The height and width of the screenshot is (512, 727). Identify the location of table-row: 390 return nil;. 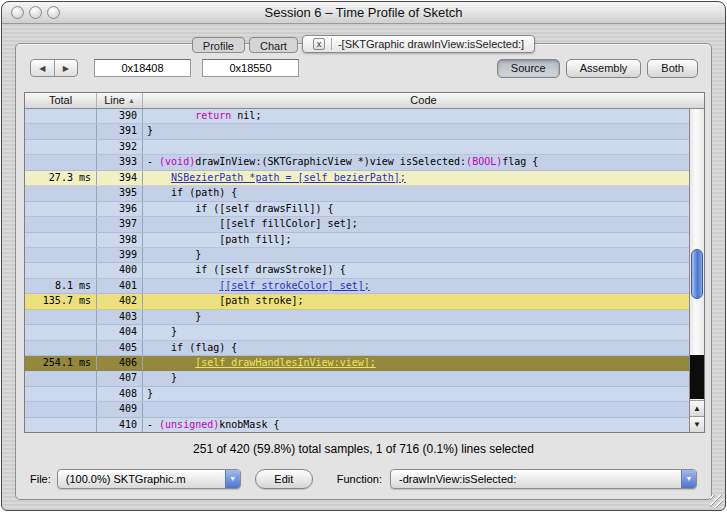
(357, 116).